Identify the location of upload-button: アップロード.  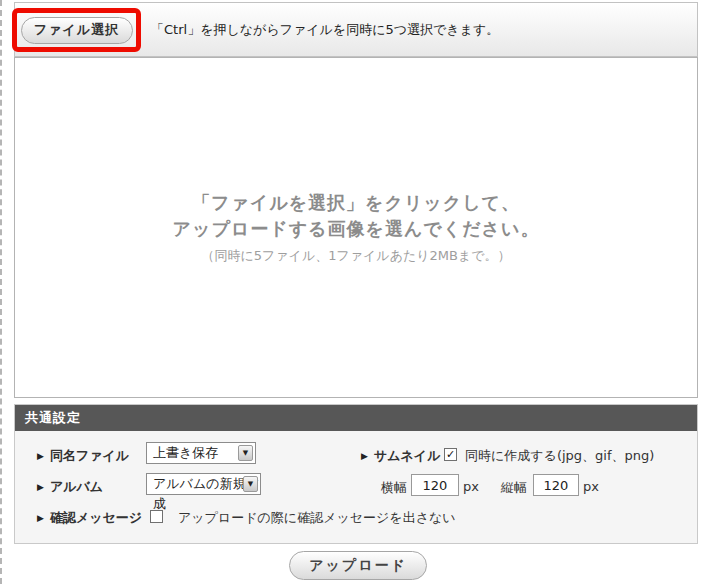
(358, 566).